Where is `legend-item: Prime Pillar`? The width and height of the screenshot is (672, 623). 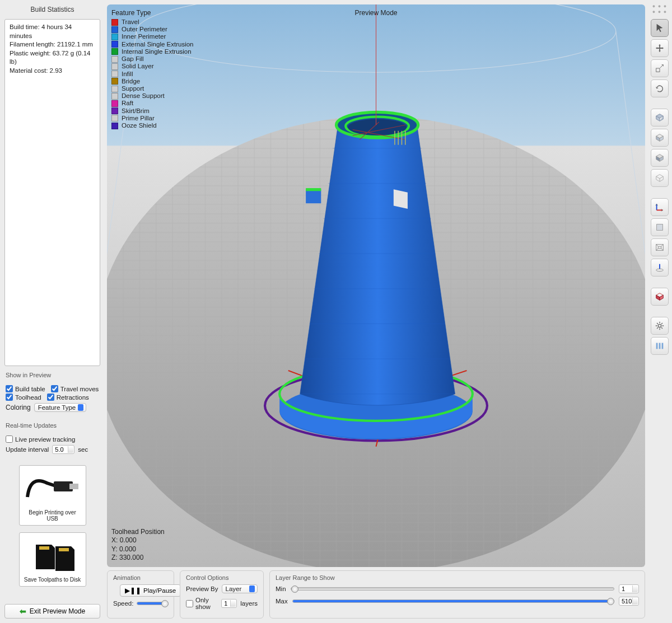
legend-item: Prime Pillar is located at coordinates (152, 119).